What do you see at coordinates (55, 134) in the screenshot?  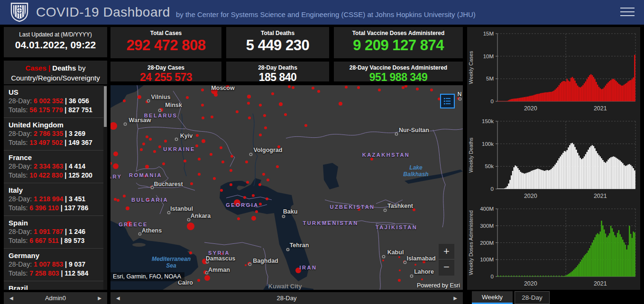 I see `country-entry: United Kingdom28-Day: 2 786 335 | 3 269T…` at bounding box center [55, 134].